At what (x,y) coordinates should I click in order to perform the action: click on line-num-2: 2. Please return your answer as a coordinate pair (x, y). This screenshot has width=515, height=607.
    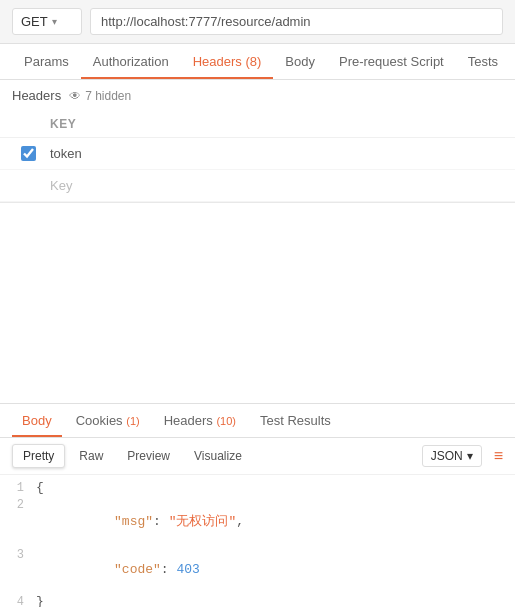
    Looking at the image, I should click on (18, 504).